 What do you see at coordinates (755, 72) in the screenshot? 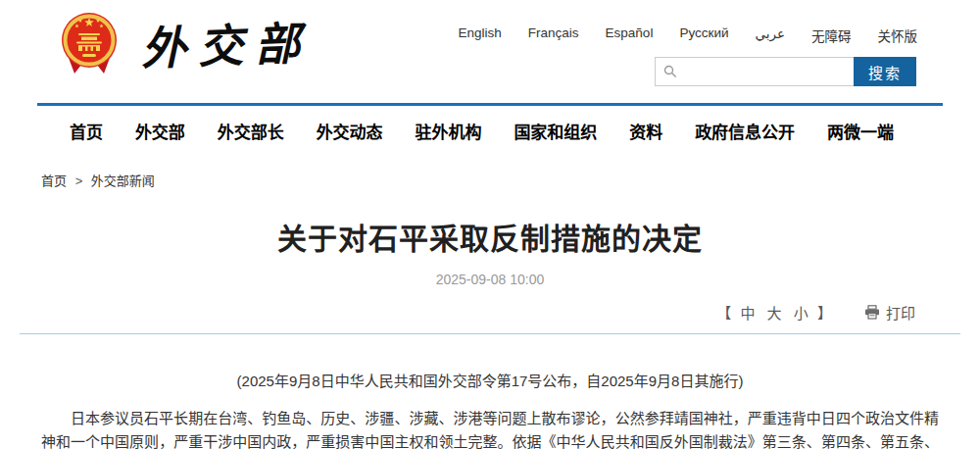
I see `search-input` at bounding box center [755, 72].